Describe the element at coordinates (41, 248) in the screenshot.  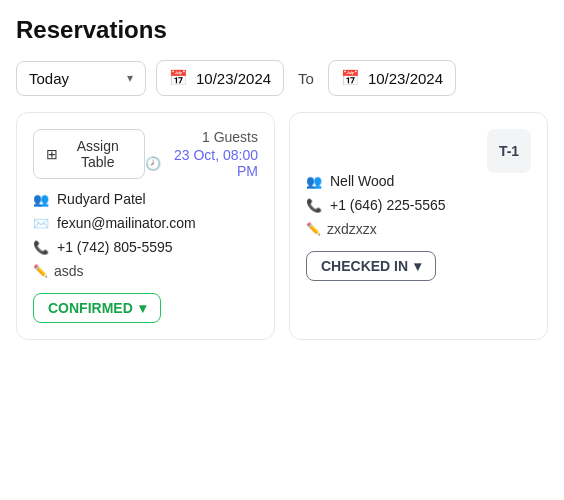
I see `phone-icon: 📞` at that location.